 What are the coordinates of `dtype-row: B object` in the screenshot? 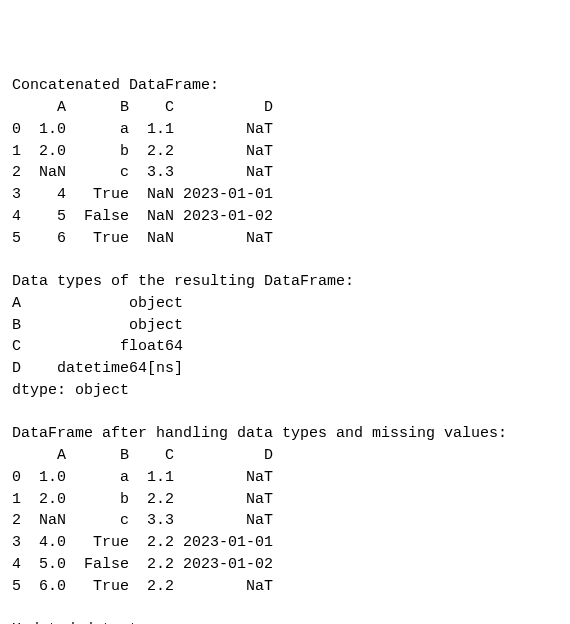 It's located at (285, 326).